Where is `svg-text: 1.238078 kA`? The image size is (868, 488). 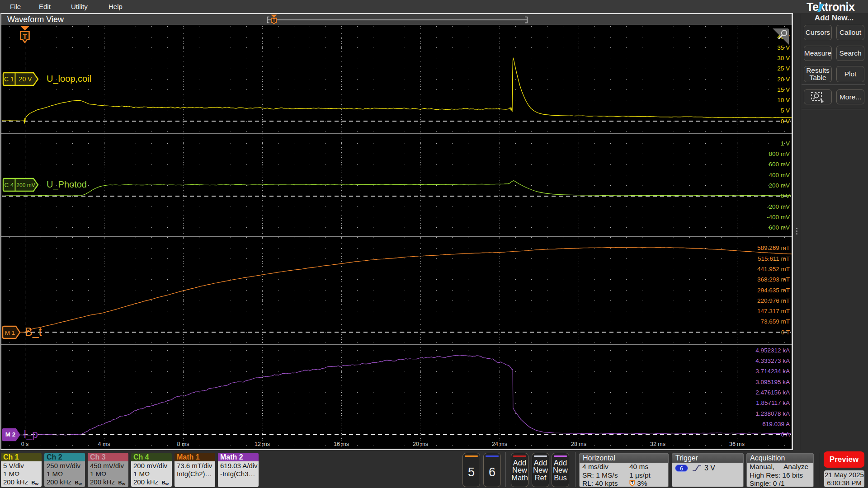 svg-text: 1.238078 kA is located at coordinates (773, 414).